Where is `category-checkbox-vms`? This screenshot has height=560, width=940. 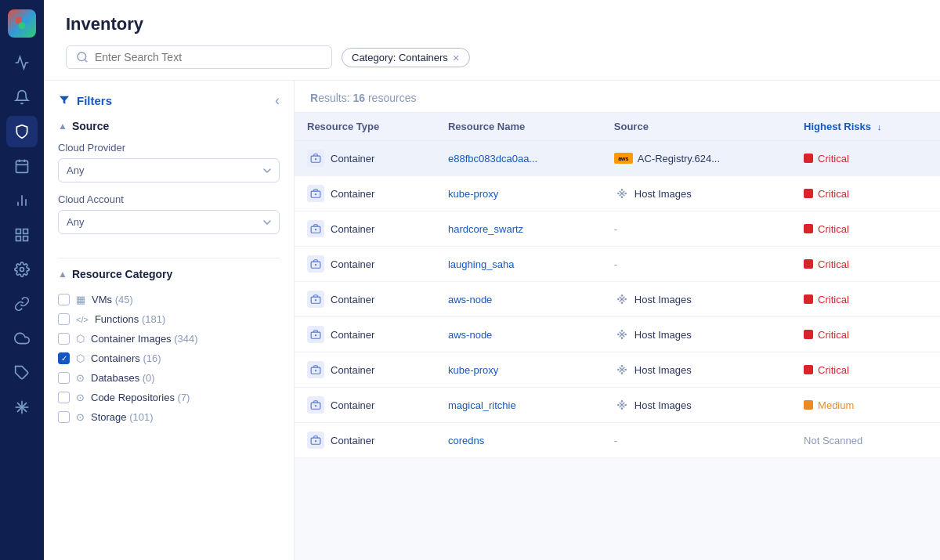 category-checkbox-vms is located at coordinates (64, 299).